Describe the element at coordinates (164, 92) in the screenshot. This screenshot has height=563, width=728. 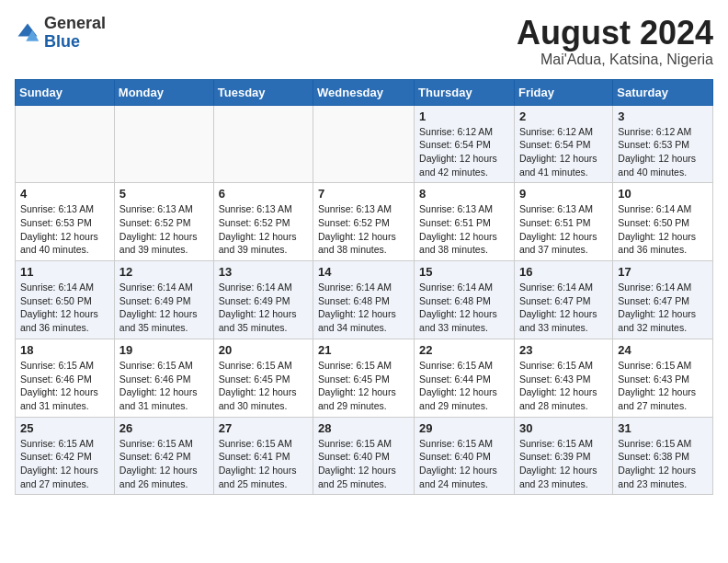
I see `weekday-header-monday: Monday` at that location.